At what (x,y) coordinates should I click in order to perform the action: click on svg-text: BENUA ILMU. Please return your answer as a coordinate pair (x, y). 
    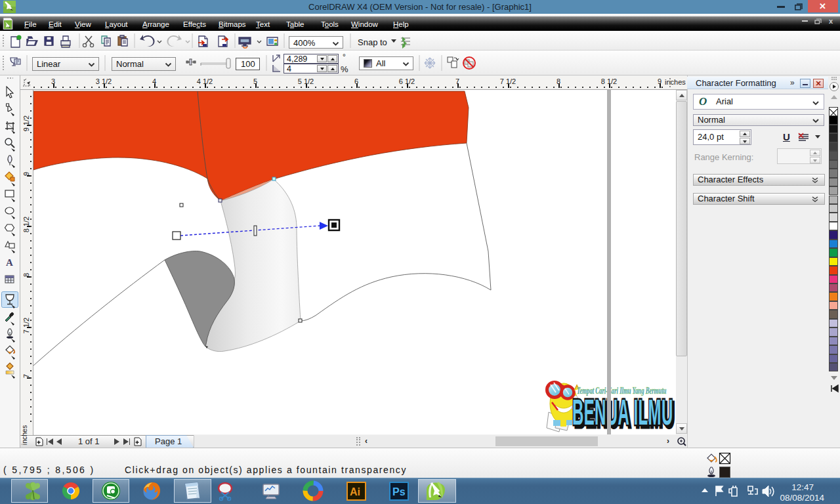
    Looking at the image, I should click on (623, 412).